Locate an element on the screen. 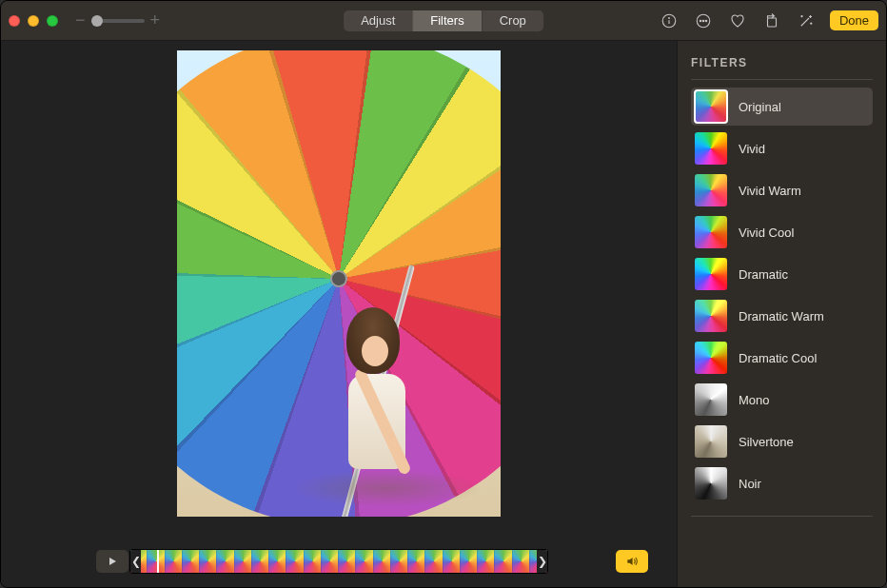 The height and width of the screenshot is (588, 887). filter-label: Mono is located at coordinates (754, 400).